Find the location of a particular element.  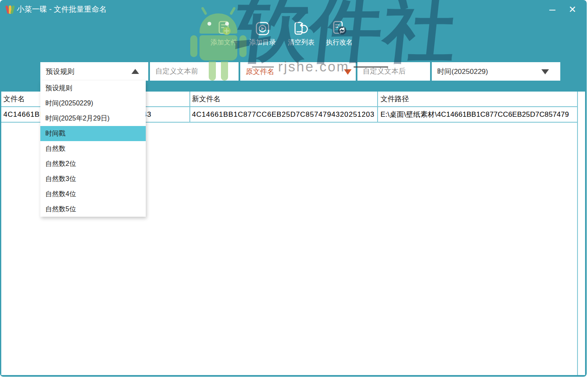

dropdown-item-time-compact: 时间(20250229) is located at coordinates (93, 103).